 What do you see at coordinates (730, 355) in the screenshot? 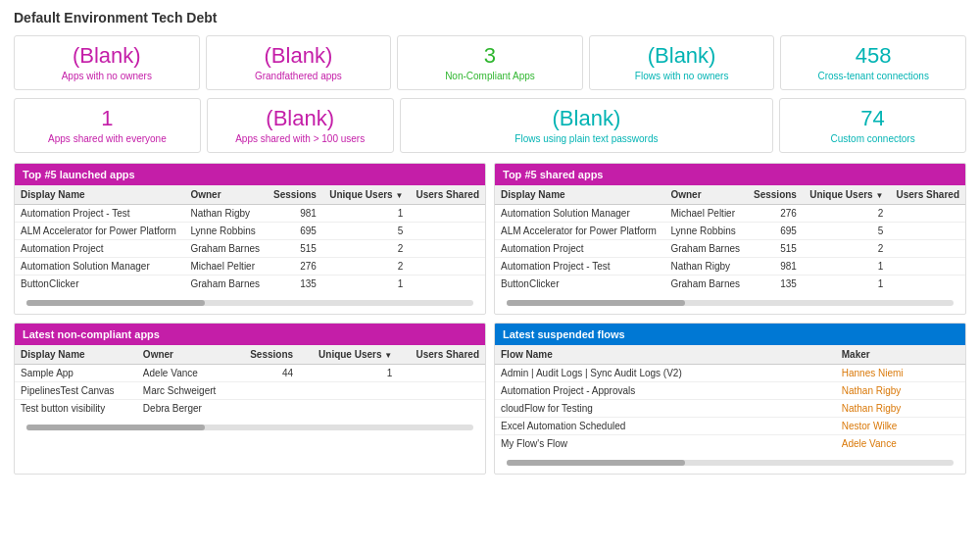
I see `suspended-flows-header-row: Flow Name Maker` at bounding box center [730, 355].